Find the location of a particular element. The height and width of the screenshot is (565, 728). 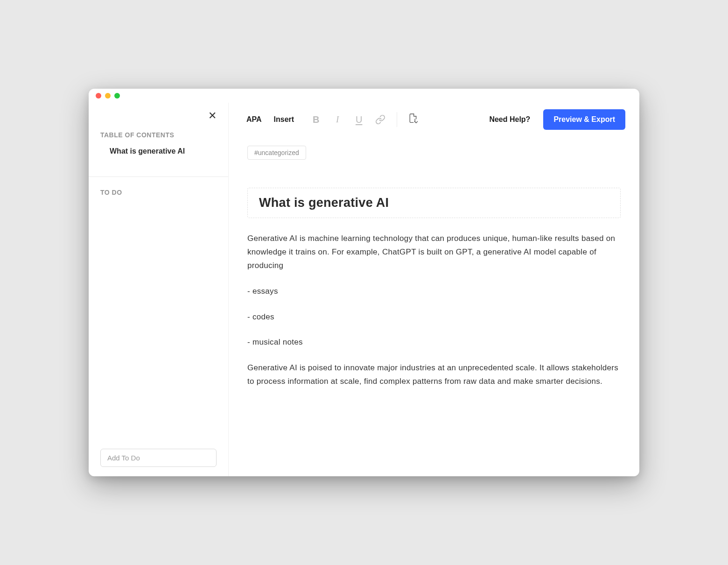

document-body: Generative AI is machine learning techno… is located at coordinates (434, 310).